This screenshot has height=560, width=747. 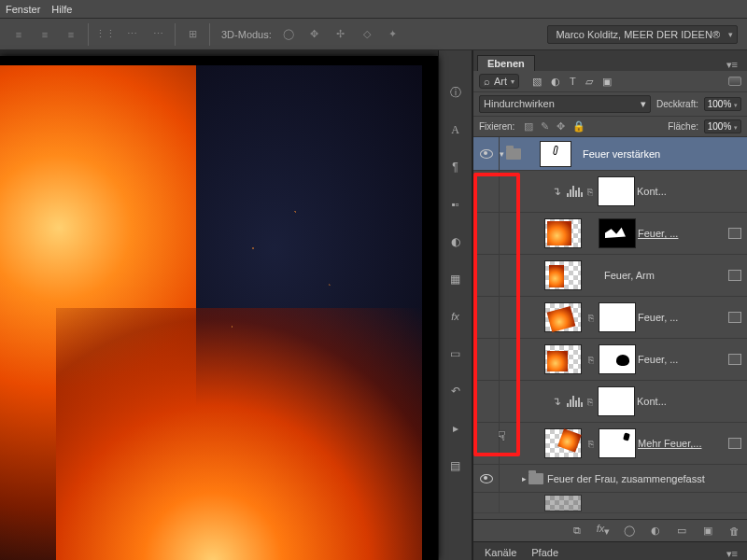 What do you see at coordinates (525, 479) in the screenshot?
I see `disclosure-triangle-icon: ▸` at bounding box center [525, 479].